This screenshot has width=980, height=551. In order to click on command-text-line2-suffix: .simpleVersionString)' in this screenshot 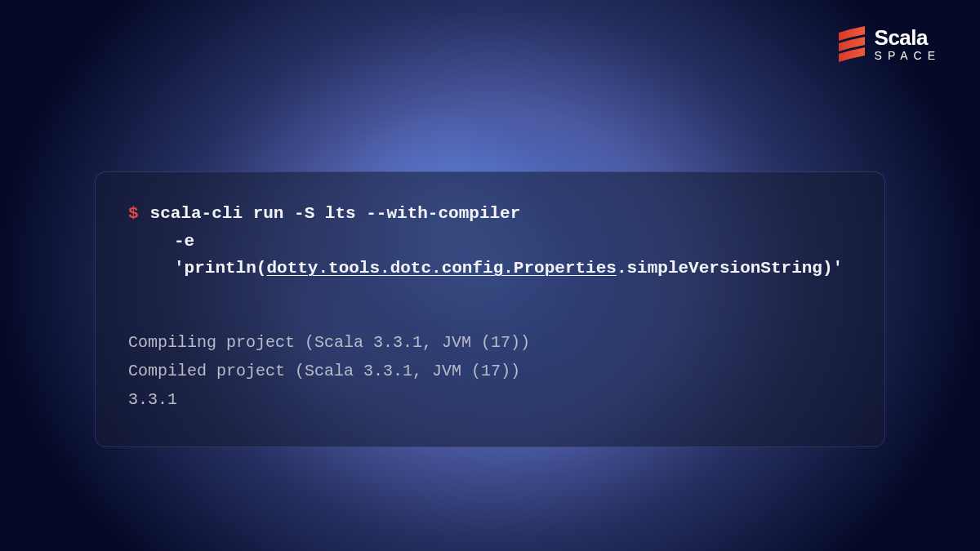, I will do `click(730, 268)`.